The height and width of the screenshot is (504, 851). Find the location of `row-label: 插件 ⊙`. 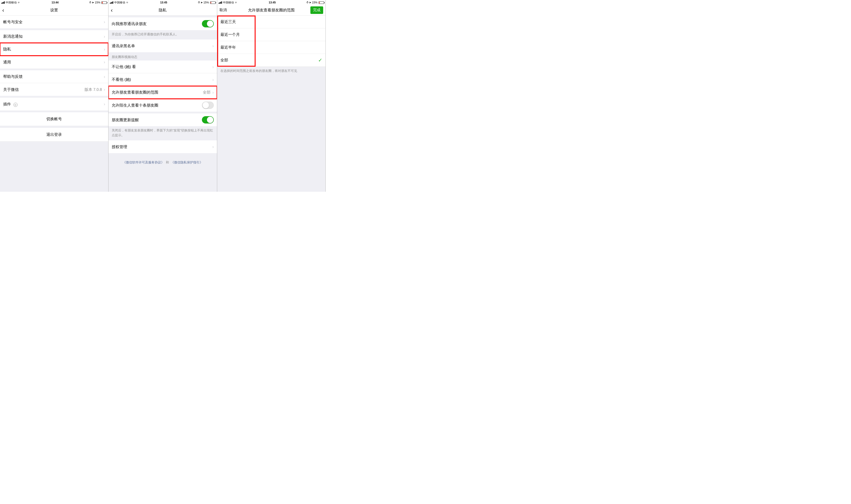

row-label: 插件 ⊙ is located at coordinates (52, 104).